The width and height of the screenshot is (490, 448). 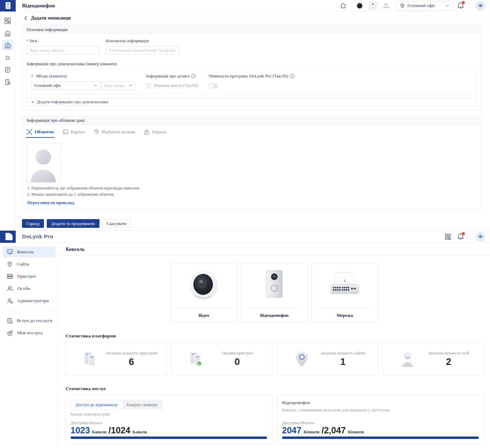 I want to click on permission-label: Інформація про дозвіл, so click(x=177, y=76).